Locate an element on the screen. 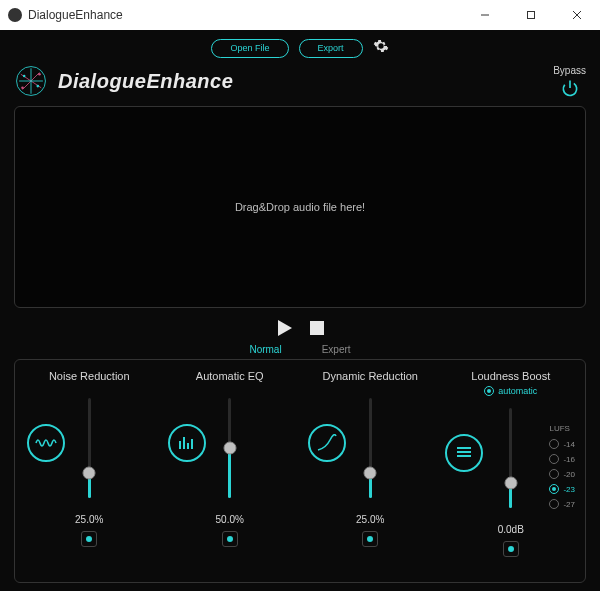 The image size is (600, 591). radio-on-icon is located at coordinates (489, 391).